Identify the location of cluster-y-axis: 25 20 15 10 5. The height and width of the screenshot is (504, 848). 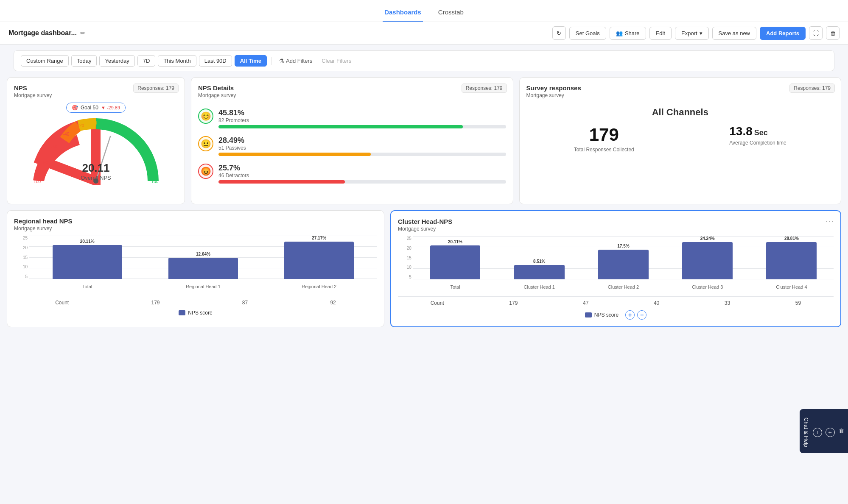
(405, 258).